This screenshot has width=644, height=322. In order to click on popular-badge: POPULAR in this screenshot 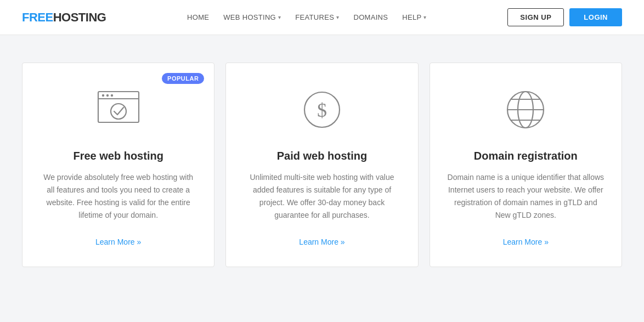, I will do `click(183, 78)`.